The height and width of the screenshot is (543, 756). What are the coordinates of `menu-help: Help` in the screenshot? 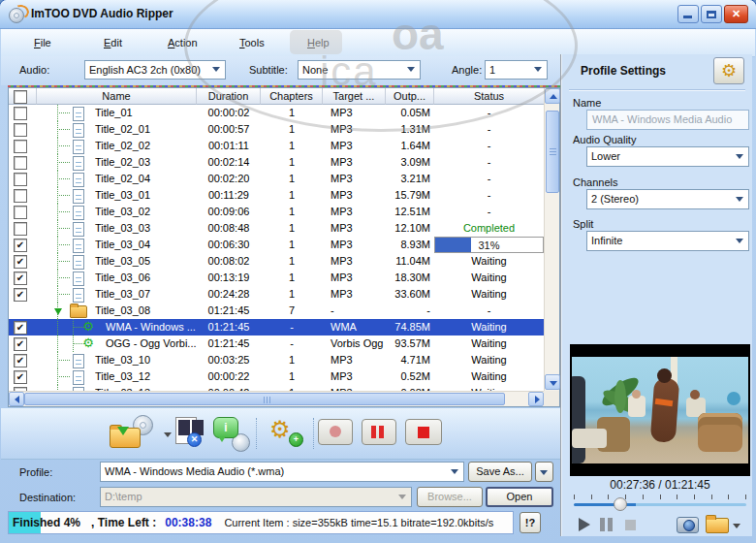 It's located at (318, 43).